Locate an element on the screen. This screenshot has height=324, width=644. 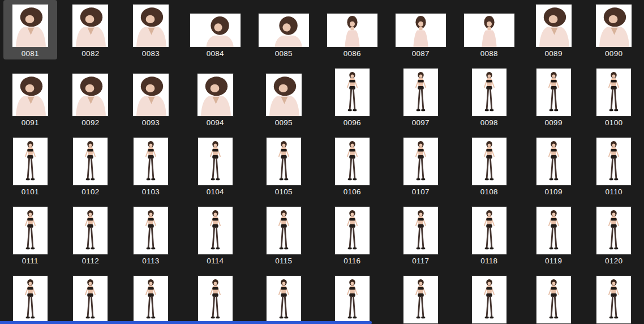
thumbnail-tile: 0081 is located at coordinates (31, 29).